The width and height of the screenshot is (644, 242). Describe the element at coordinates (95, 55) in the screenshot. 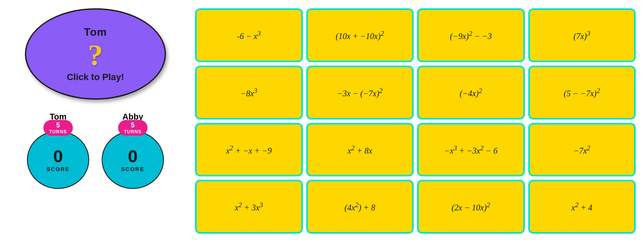

I see `question-mark-icon: ?` at that location.